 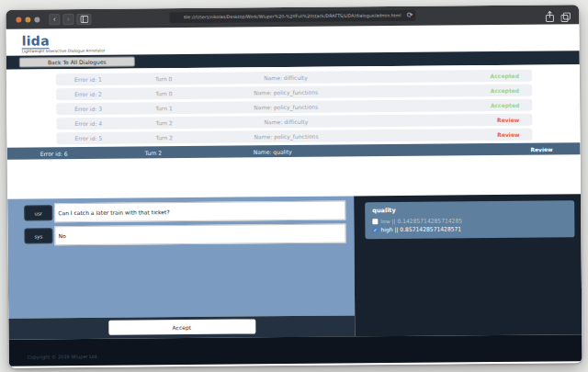 What do you see at coordinates (410, 15) in the screenshot?
I see `reload-icon: ⟳` at bounding box center [410, 15].